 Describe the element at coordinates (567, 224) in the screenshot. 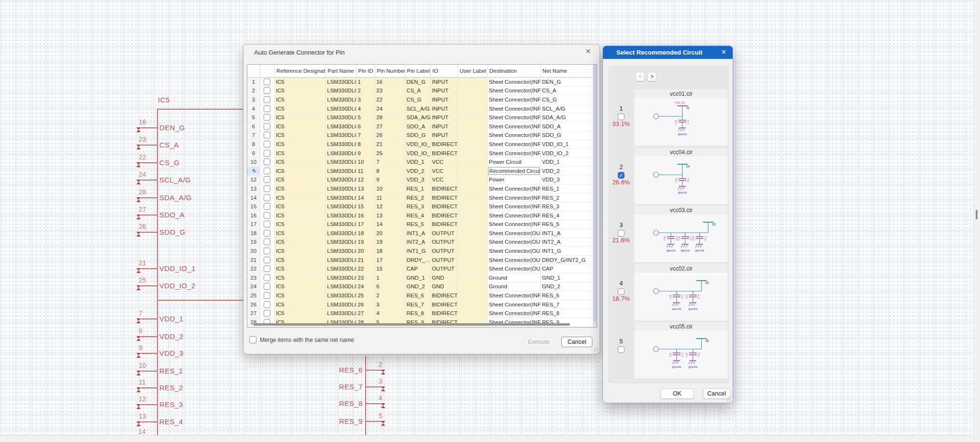

I see `cell-net-name: RES_5` at that location.